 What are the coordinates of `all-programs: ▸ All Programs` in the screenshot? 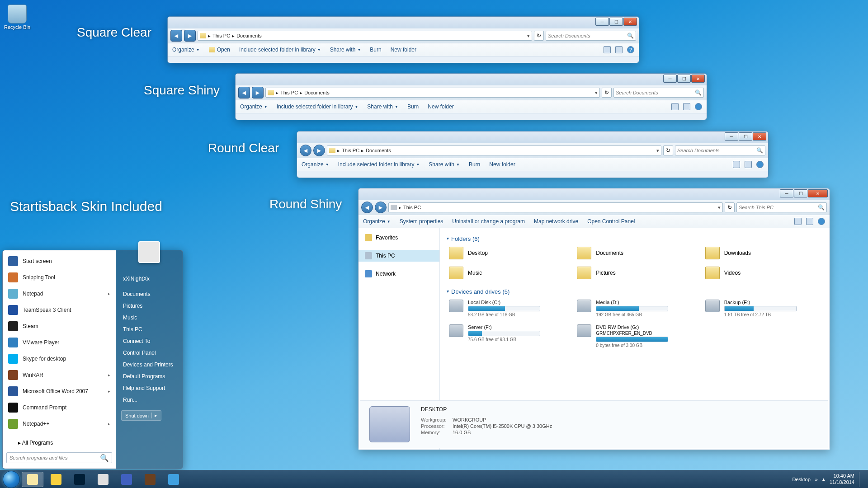 It's located at (59, 443).